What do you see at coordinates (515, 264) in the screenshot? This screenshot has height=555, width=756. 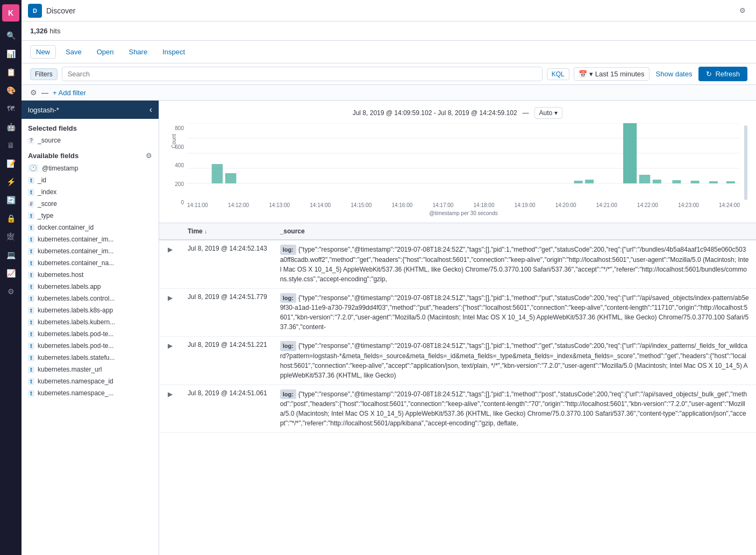 I see `source-cell-1: log:{"type":"response","@timestamp":"201…` at bounding box center [515, 264].